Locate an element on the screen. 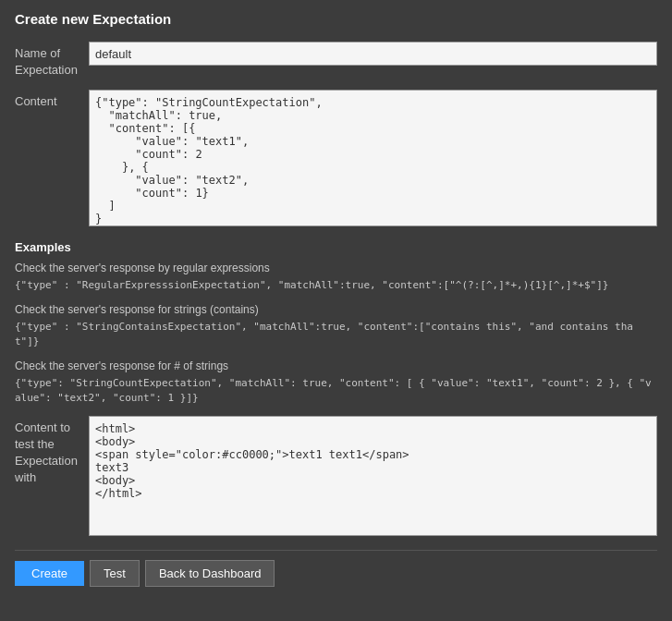  example-code-1: {"type" : "RegularExpresssionExpectation… is located at coordinates (336, 286).